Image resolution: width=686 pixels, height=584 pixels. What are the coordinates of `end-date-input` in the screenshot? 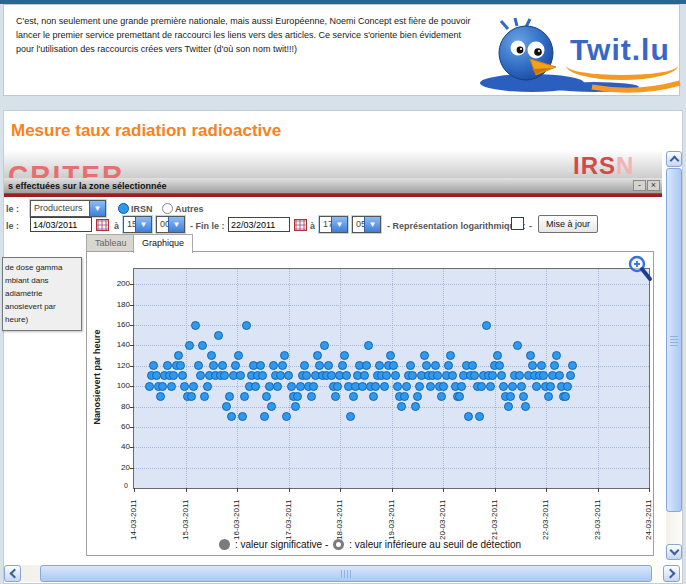 It's located at (259, 224).